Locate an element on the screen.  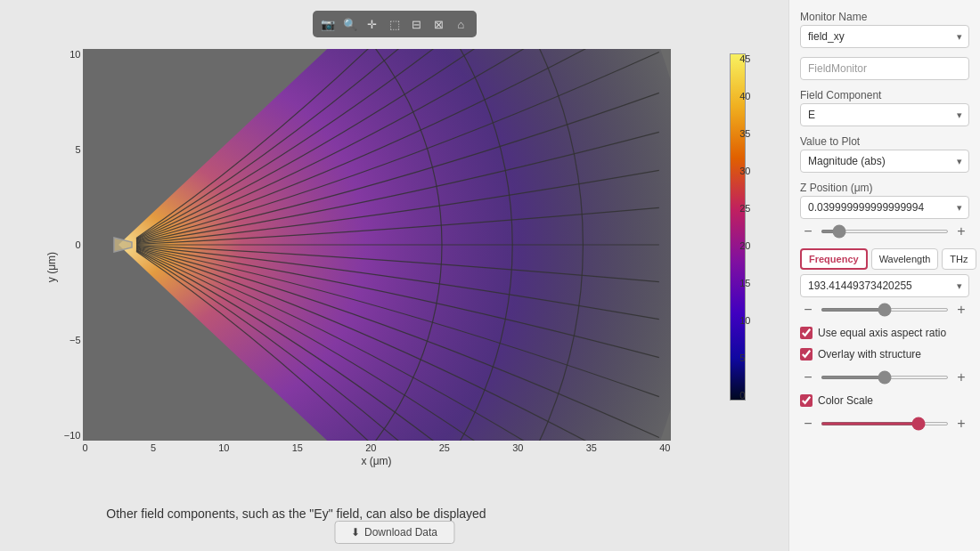
overlay-plus-button: + is located at coordinates (961, 377).